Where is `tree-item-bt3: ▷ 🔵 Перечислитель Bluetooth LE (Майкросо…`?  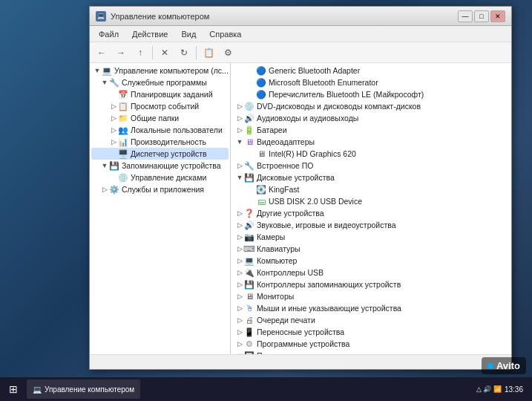
tree-item-bt3: ▷ 🔵 Перечислитель Bluetooth LE (Майкросо… is located at coordinates (371, 94).